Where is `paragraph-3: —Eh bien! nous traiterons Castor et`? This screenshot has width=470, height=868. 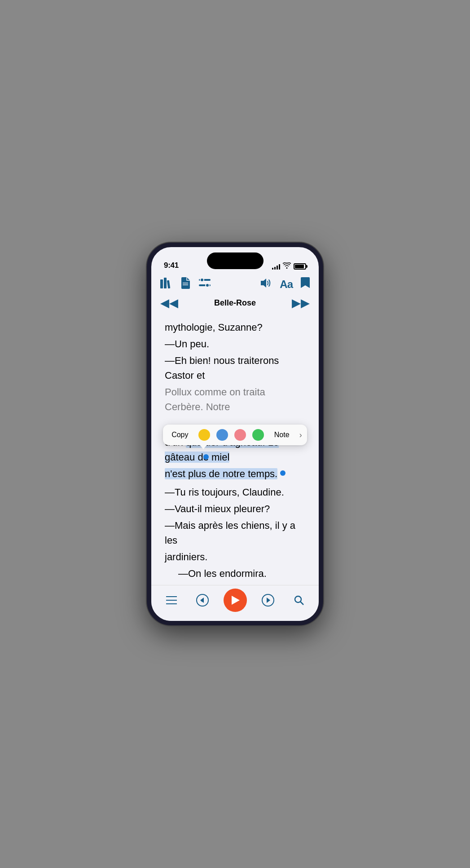 paragraph-3: —Eh bien! nous traiterons Castor et is located at coordinates (235, 368).